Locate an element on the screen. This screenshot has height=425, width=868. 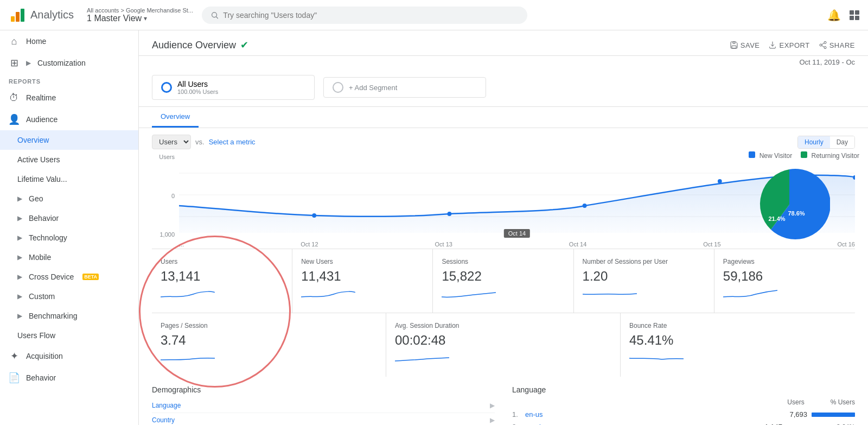
sidebar-item-behavior2: 📄 Behavior is located at coordinates (69, 378).